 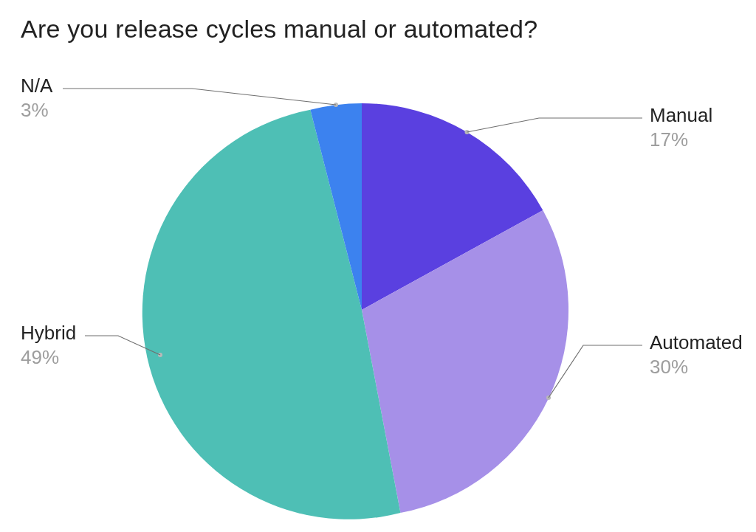 What do you see at coordinates (696, 342) in the screenshot?
I see `label-automated-name: Automated` at bounding box center [696, 342].